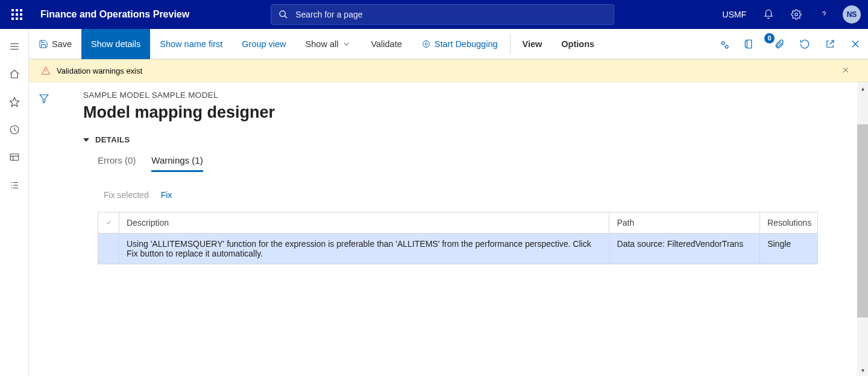  Describe the element at coordinates (824, 14) in the screenshot. I see `help-button` at that location.